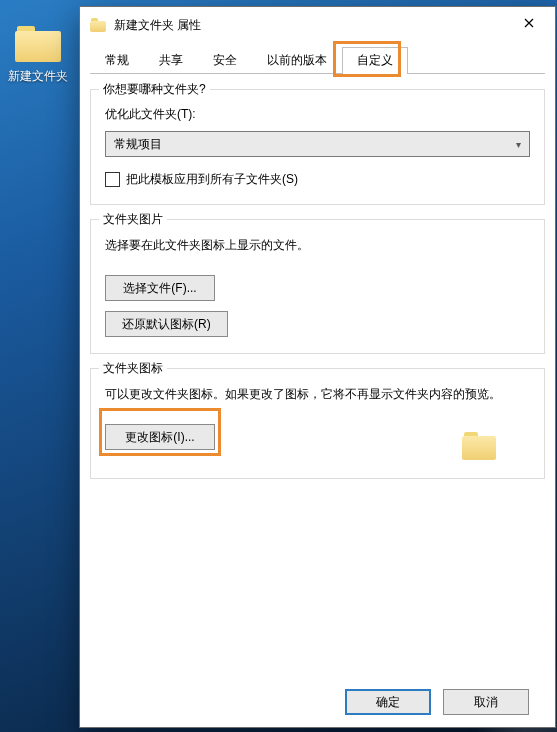  Describe the element at coordinates (529, 23) in the screenshot. I see `close-icon` at that location.